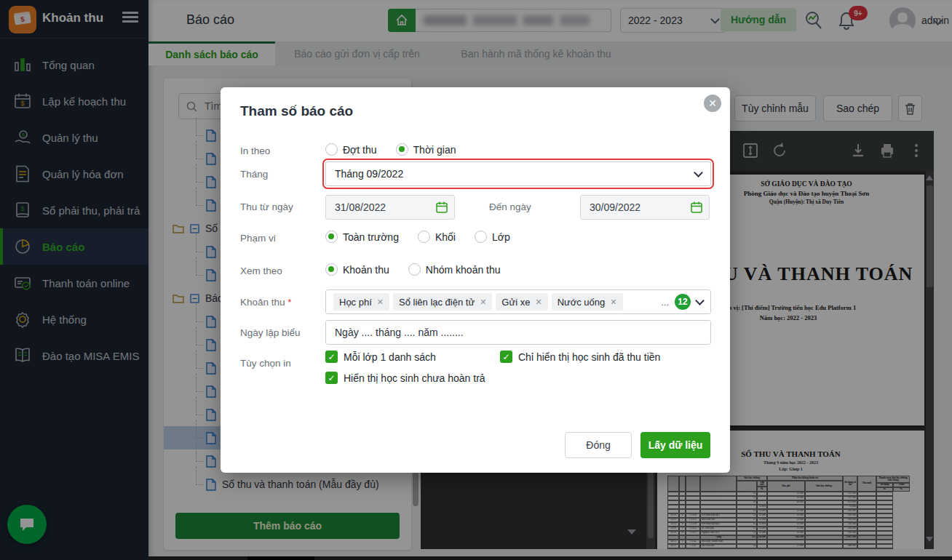  I want to click on radio-label: Khối, so click(445, 237).